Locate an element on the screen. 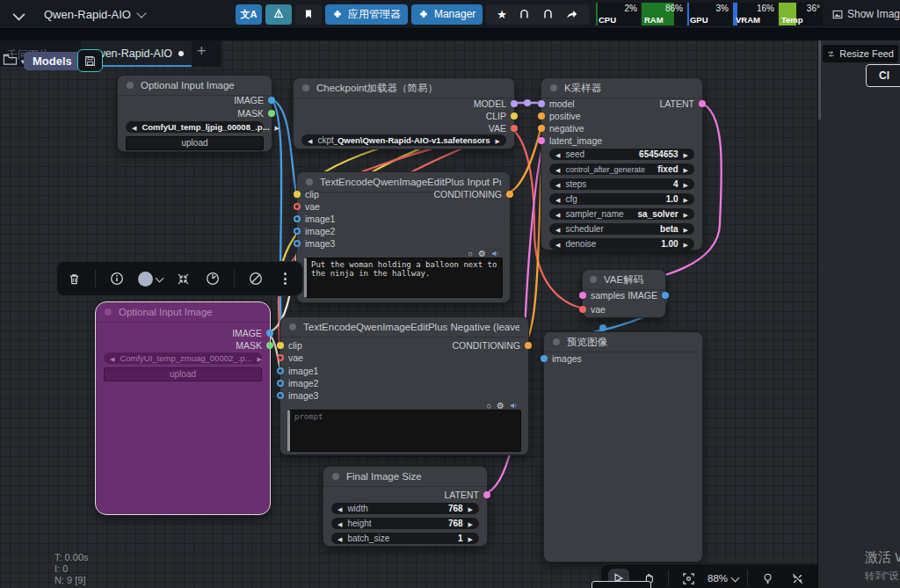 This screenshot has width=900, height=588. zoom-level-dropdown: 88% is located at coordinates (722, 578).